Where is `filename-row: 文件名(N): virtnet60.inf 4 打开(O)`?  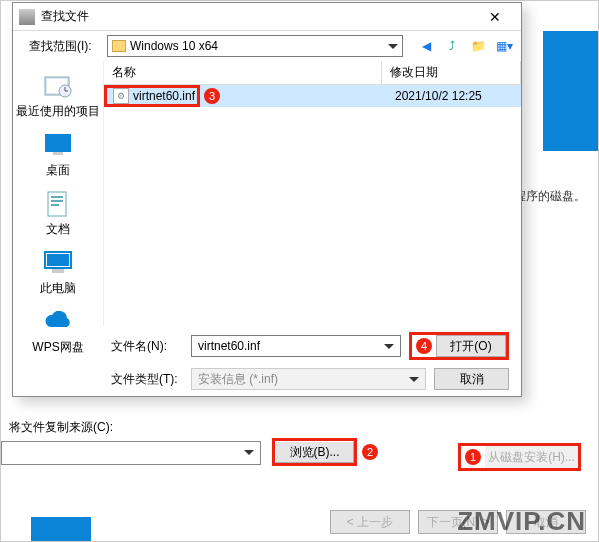
filename-row: 文件名(N): virtnet60.inf 4 打开(O) is located at coordinates (310, 346).